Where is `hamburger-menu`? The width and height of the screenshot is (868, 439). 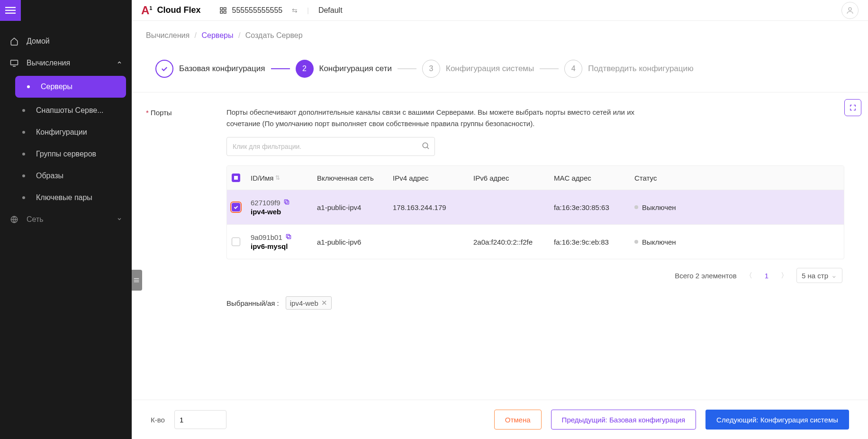 hamburger-menu is located at coordinates (10, 10).